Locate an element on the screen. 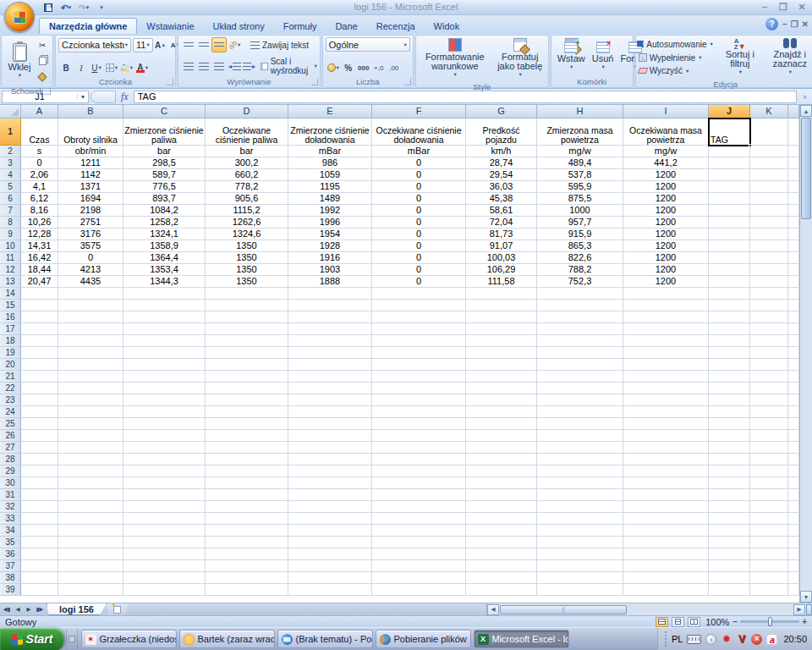 Image resolution: width=812 pixels, height=650 pixels. workbook-restore-button: ❐ is located at coordinates (795, 24).